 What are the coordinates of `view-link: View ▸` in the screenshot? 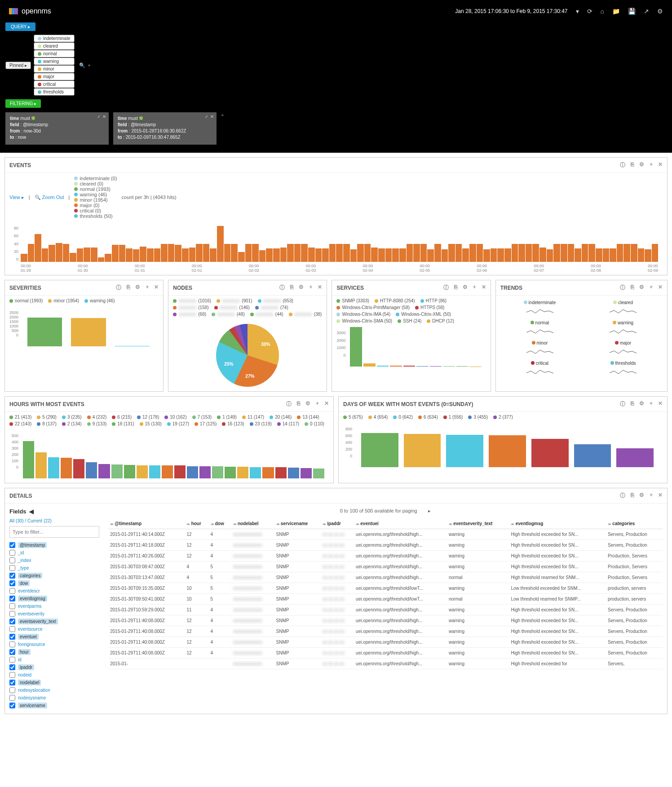 It's located at (17, 198).